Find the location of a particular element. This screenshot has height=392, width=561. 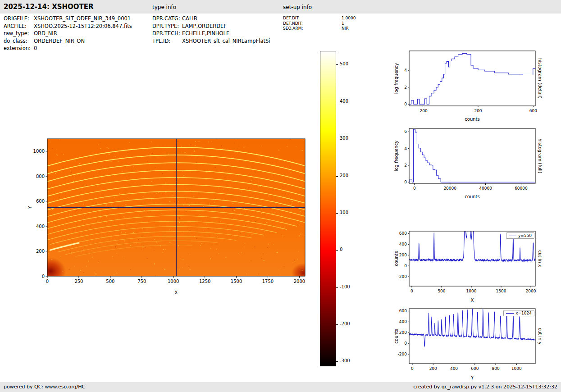

cut-in-y-side-label: cut in y is located at coordinates (540, 336).